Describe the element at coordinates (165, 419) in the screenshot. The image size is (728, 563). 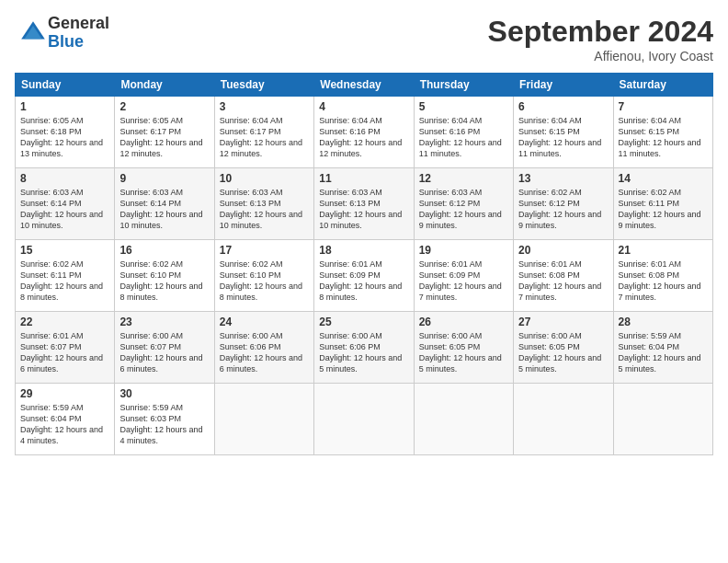
I see `calendar-cell: 30Sunrise: 5:59 AMSunset: 6:03 PMDayligh…` at that location.